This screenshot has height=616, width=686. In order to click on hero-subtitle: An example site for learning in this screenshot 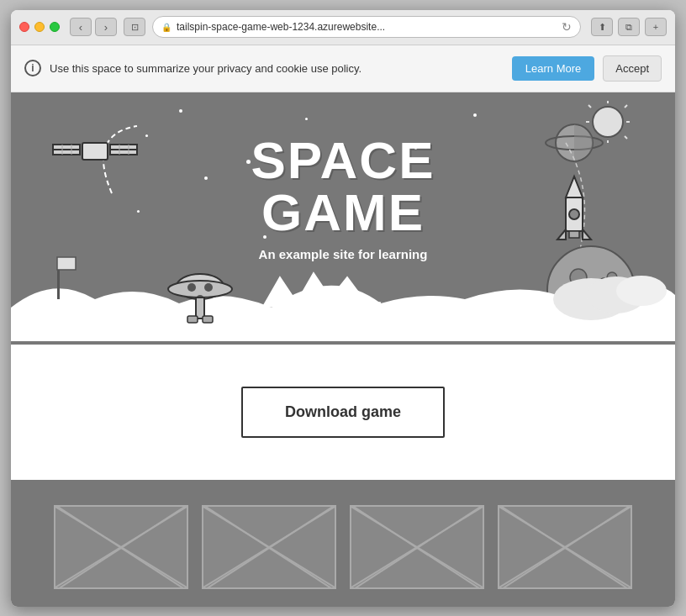, I will do `click(343, 254)`.